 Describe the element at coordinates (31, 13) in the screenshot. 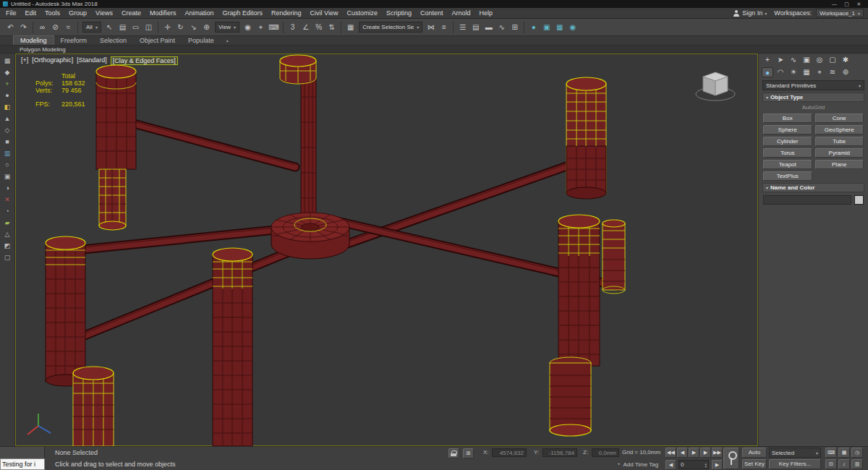

I see `menu-edit: Edit` at that location.